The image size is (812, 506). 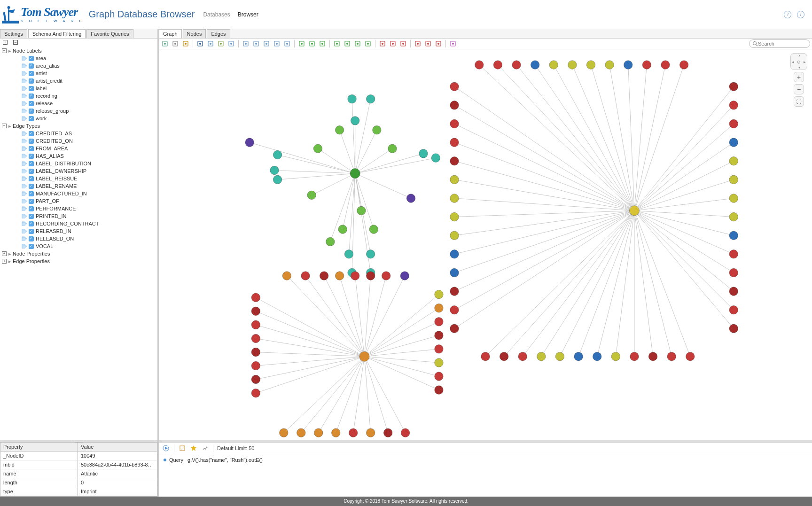 What do you see at coordinates (799, 89) in the screenshot?
I see `zoom-out-button: −` at bounding box center [799, 89].